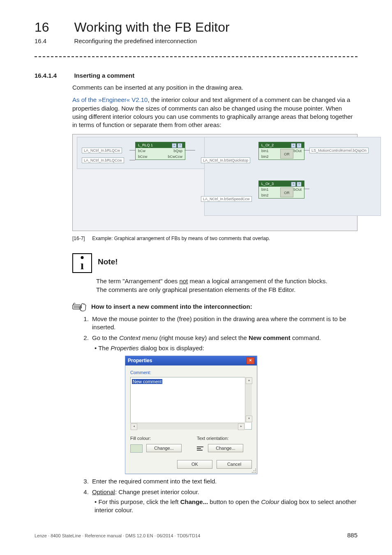 The image size is (392, 555). Describe the element at coordinates (257, 281) in the screenshot. I see `text: mean a logical arrangement of the functi…` at that location.